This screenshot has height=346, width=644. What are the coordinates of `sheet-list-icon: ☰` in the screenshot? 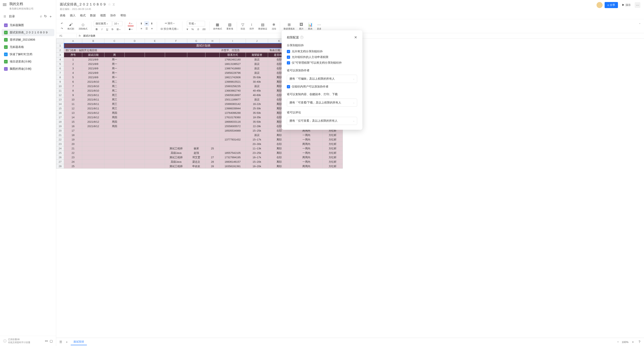 It's located at (60, 342).